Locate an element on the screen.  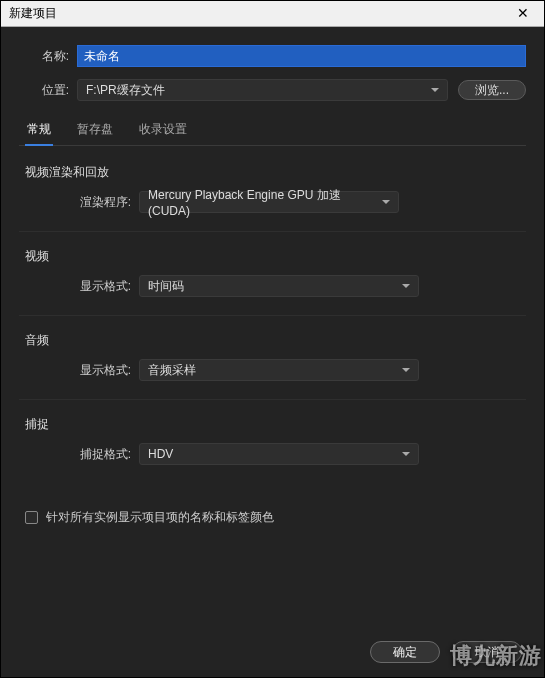
audio-format-dropdown: 音频采样 is located at coordinates (279, 370).